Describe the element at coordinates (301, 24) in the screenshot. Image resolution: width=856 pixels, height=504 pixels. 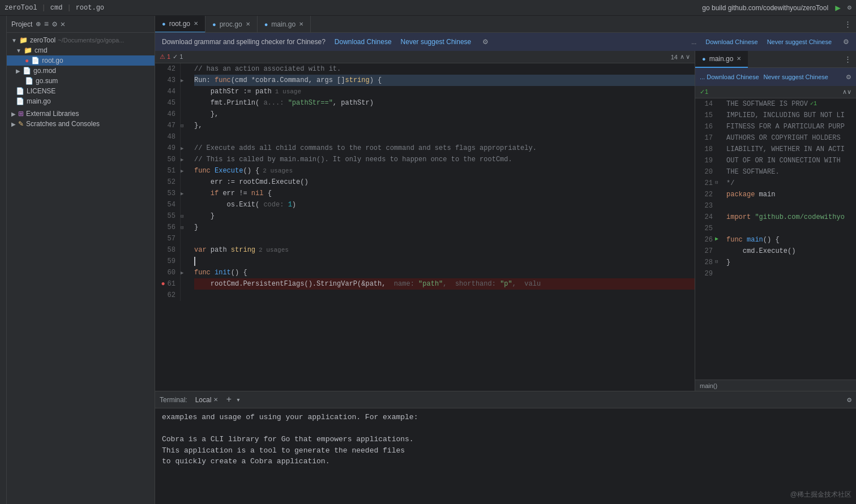
I see `tab-main-go-close: ✕` at that location.